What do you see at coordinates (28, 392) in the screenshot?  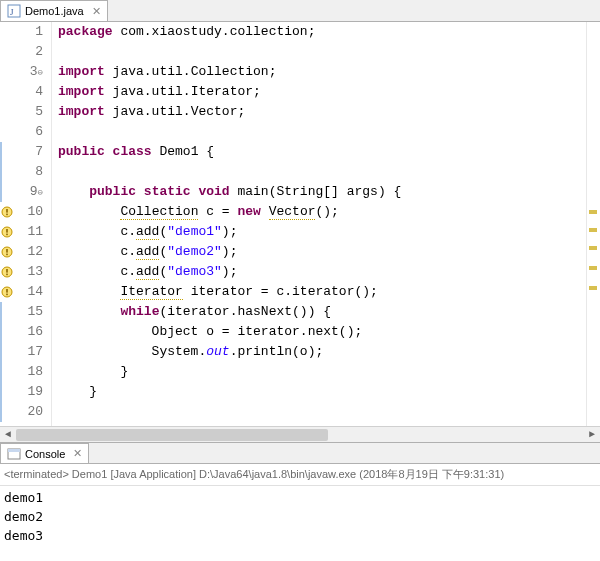 I see `line-number: 19` at bounding box center [28, 392].